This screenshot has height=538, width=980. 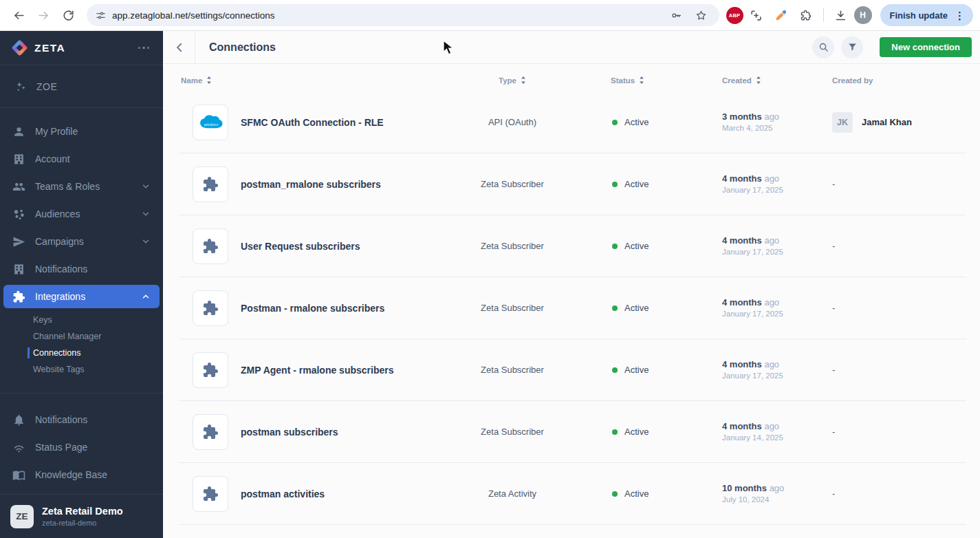 What do you see at coordinates (781, 15) in the screenshot?
I see `color-picker-icon` at bounding box center [781, 15].